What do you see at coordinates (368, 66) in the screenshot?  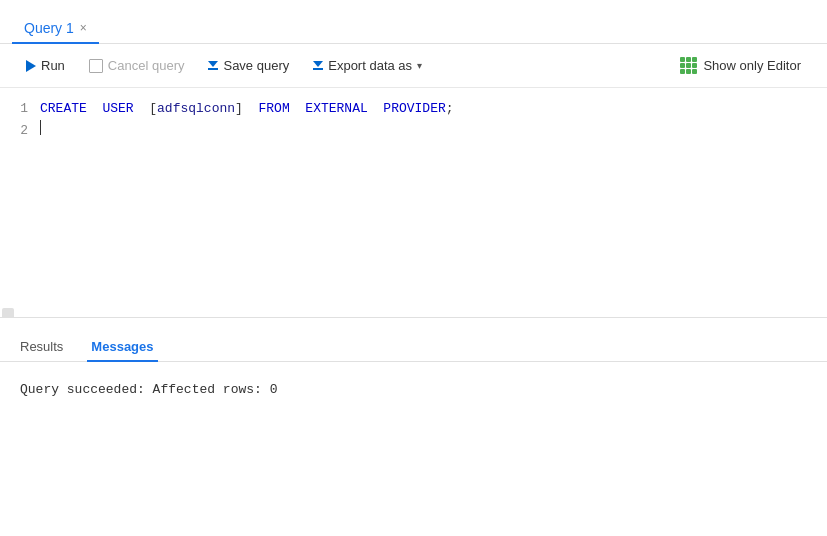 I see `export-button: Export data as ▾` at bounding box center [368, 66].